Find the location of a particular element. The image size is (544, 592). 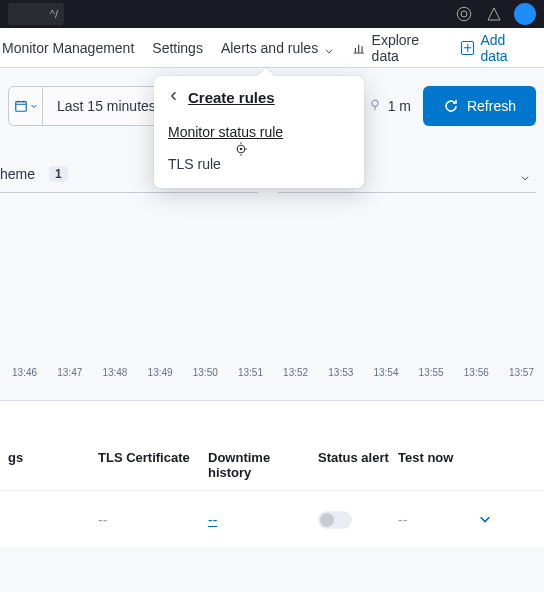

pin-icon is located at coordinates (375, 106).